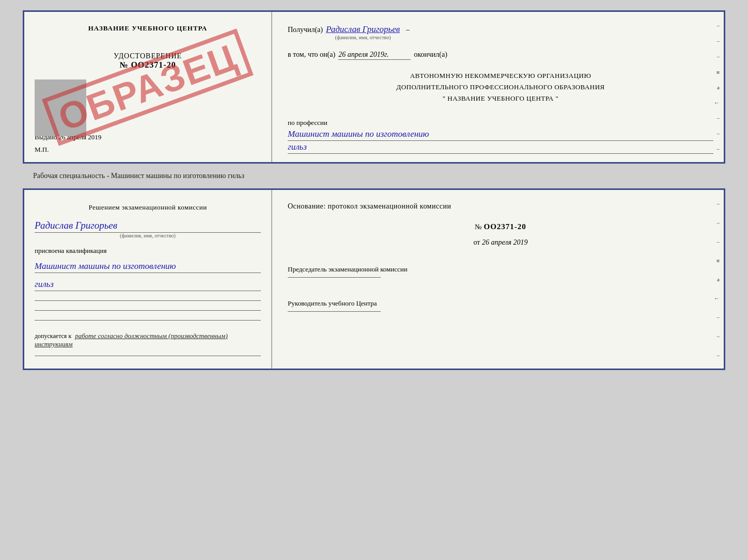 Image resolution: width=748 pixels, height=560 pixels. Describe the element at coordinates (717, 87) in the screenshot. I see `right-side-marks: – – – и а ← – – –` at that location.